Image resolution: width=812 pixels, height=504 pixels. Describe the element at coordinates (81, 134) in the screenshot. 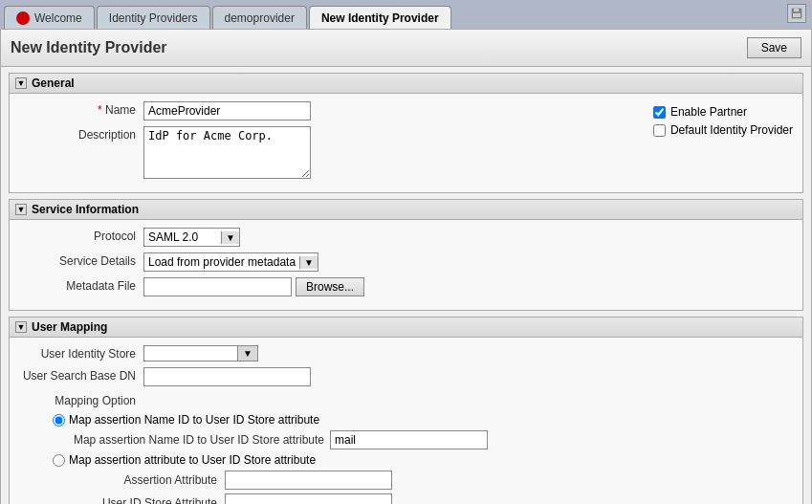

I see `description-label: Description` at that location.